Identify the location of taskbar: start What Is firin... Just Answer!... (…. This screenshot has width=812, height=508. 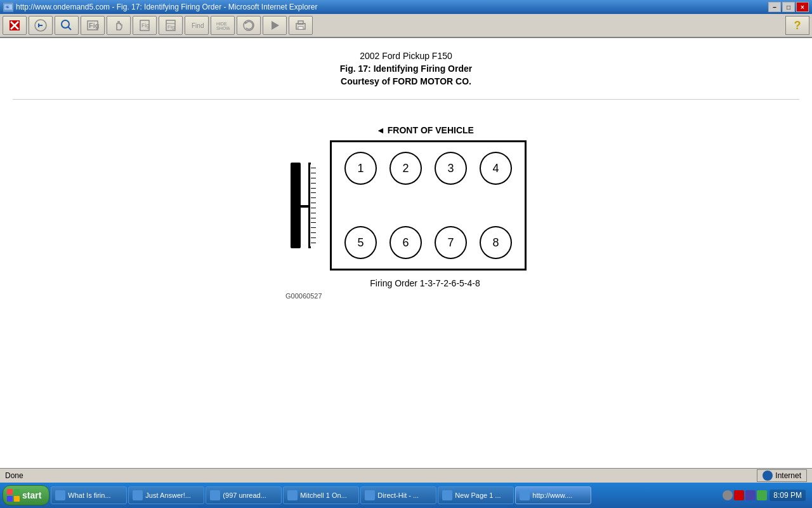
(406, 495).